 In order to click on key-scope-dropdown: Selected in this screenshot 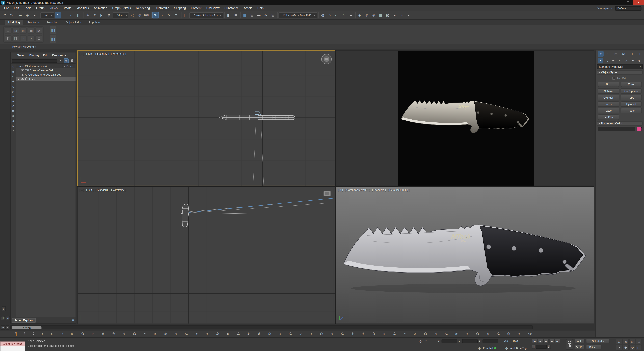, I will do `click(598, 341)`.